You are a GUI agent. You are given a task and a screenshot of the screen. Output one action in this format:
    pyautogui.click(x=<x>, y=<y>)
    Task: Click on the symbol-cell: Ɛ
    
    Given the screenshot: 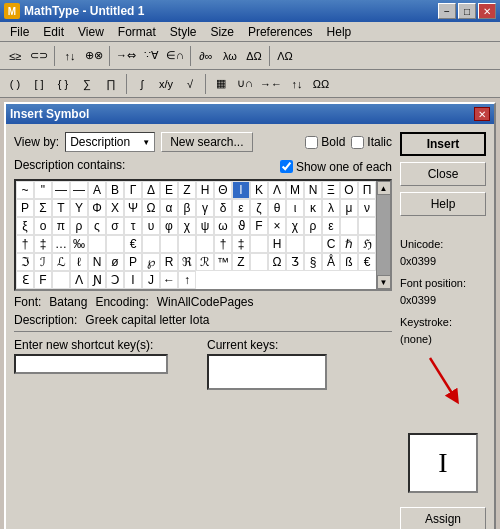 What is the action you would take?
    pyautogui.click(x=25, y=280)
    